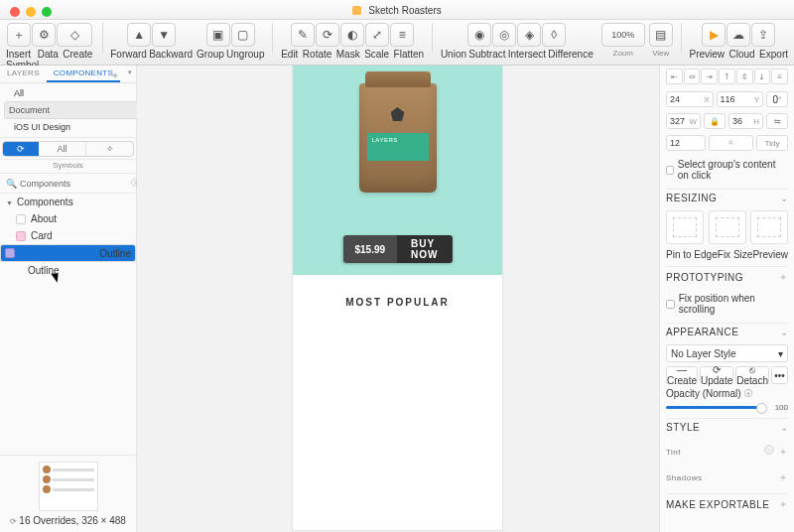 Image resolution: width=794 pixels, height=532 pixels. I want to click on window-controls, so click(31, 12).